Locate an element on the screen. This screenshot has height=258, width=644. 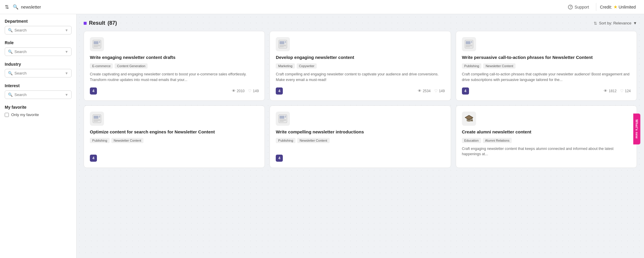
interest-filter: Interest 🔍 ▼ is located at coordinates (38, 91).